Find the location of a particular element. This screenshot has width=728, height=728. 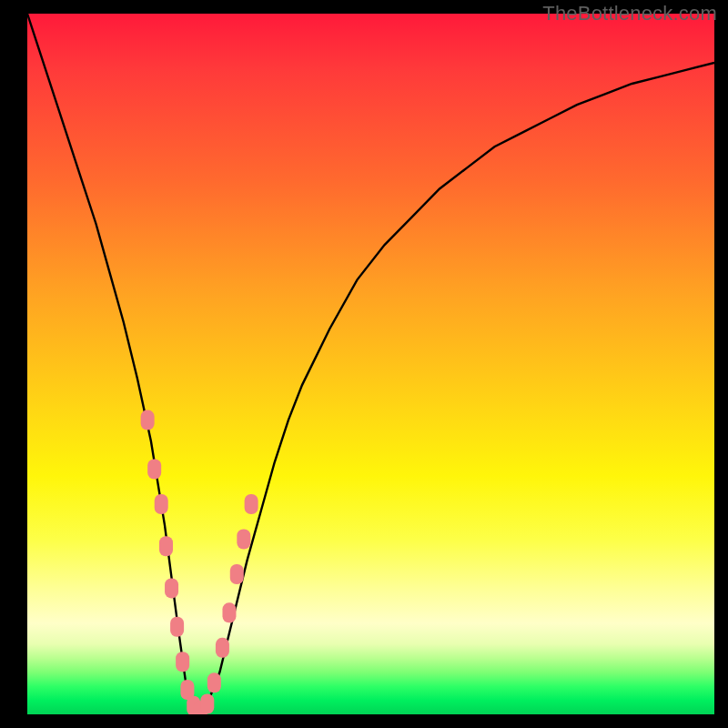

marker-group is located at coordinates (200, 562).